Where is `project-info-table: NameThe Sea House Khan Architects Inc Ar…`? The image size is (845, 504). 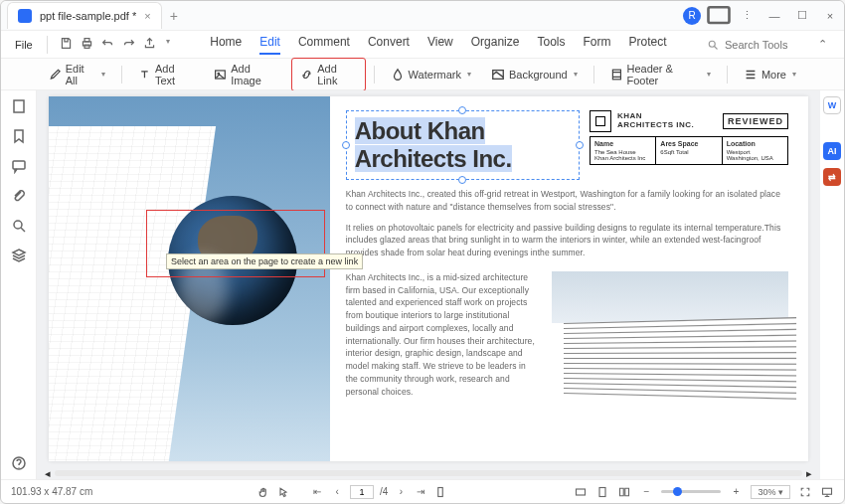 project-info-table: NameThe Sea House Khan Architects Inc Ar… is located at coordinates (689, 151).